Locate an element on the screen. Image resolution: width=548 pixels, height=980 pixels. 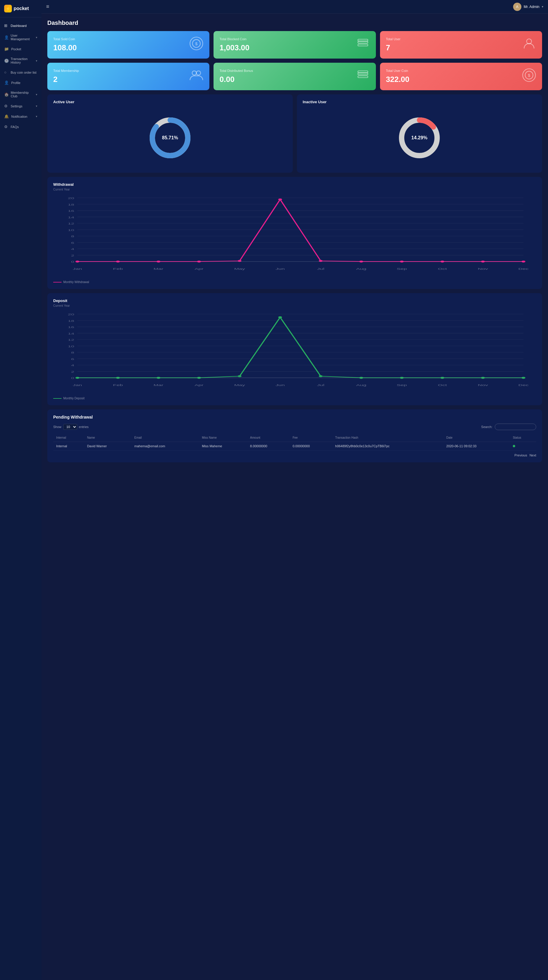
logo-icon: ⚡ is located at coordinates (8, 8).